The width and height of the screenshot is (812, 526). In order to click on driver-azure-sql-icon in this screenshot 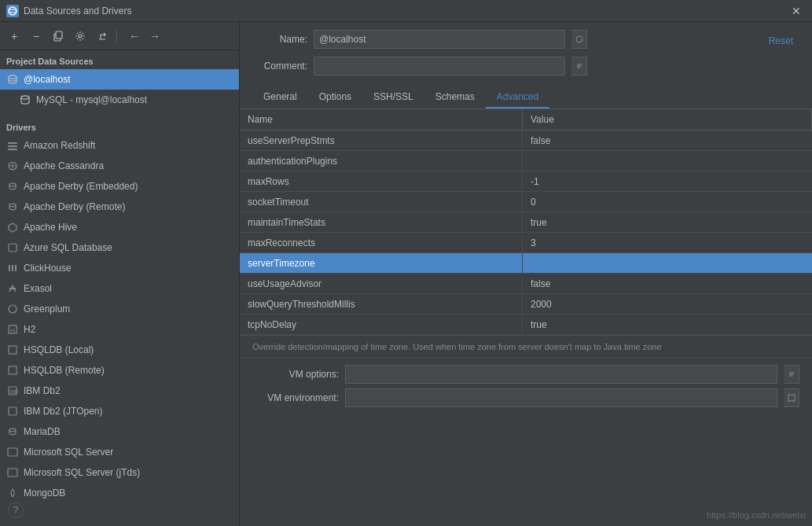, I will do `click(13, 248)`.